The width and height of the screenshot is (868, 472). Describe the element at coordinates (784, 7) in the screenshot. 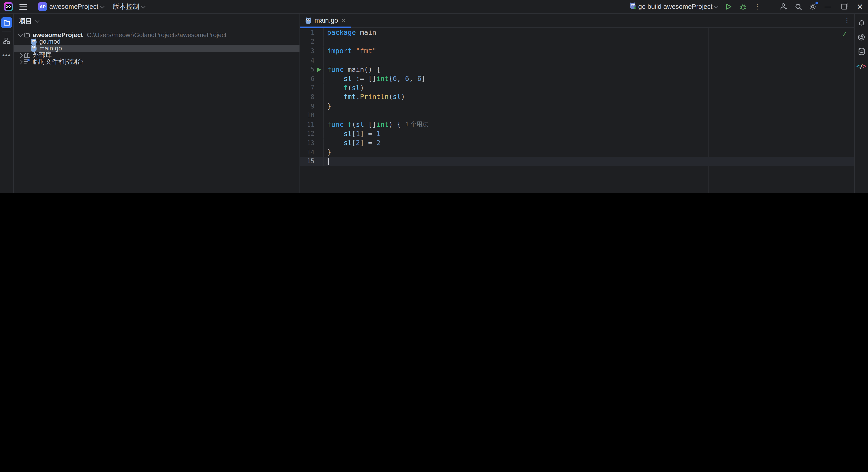

I see `add-user-button` at that location.